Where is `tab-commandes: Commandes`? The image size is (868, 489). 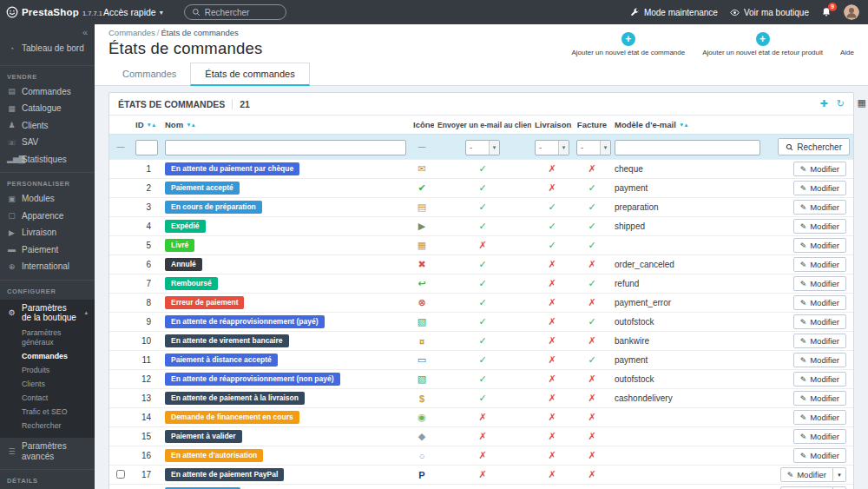 tab-commandes: Commandes is located at coordinates (149, 74).